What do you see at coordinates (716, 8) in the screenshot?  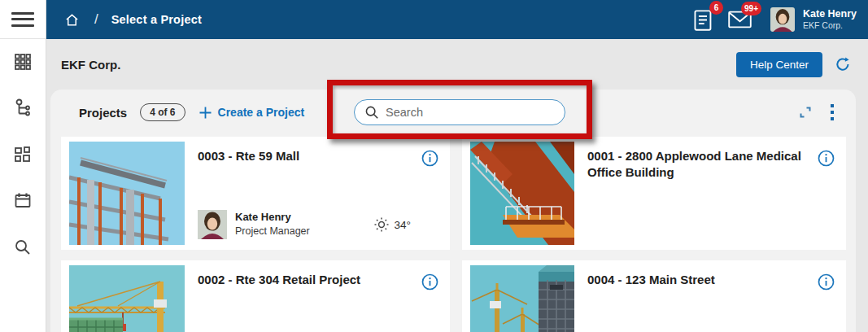 I see `notifications-badge: 6` at bounding box center [716, 8].